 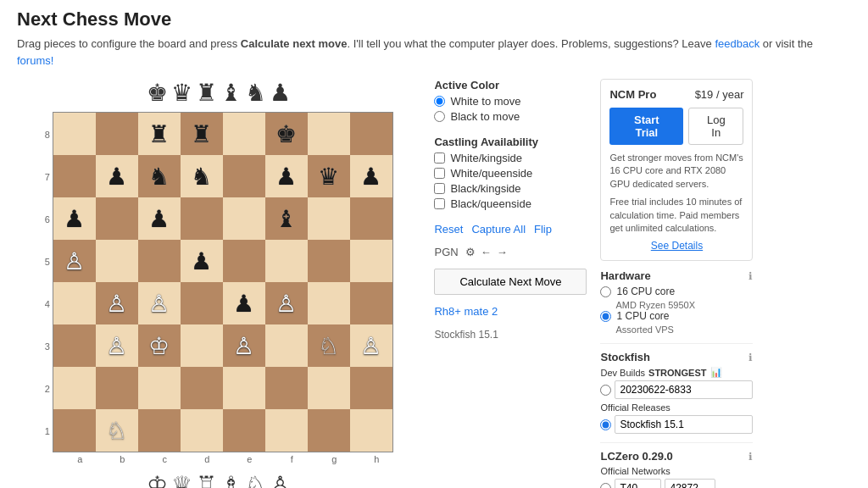 What do you see at coordinates (439, 158) in the screenshot?
I see `castling-wk-checkbox` at bounding box center [439, 158].